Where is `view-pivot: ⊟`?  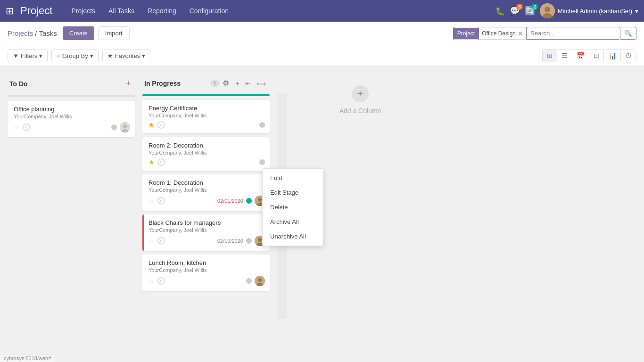 view-pivot: ⊟ is located at coordinates (597, 56).